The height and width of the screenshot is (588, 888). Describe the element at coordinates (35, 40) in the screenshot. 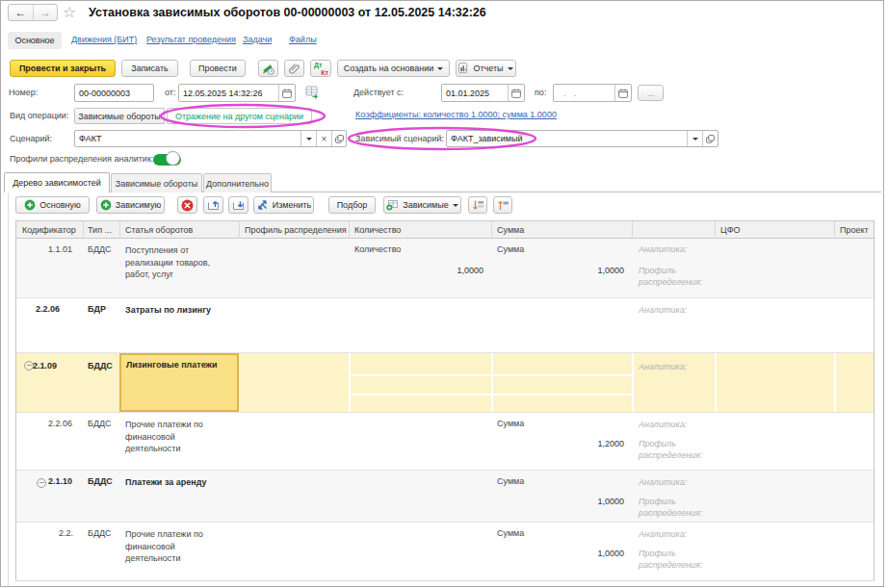

I see `tab-main: Основное` at that location.